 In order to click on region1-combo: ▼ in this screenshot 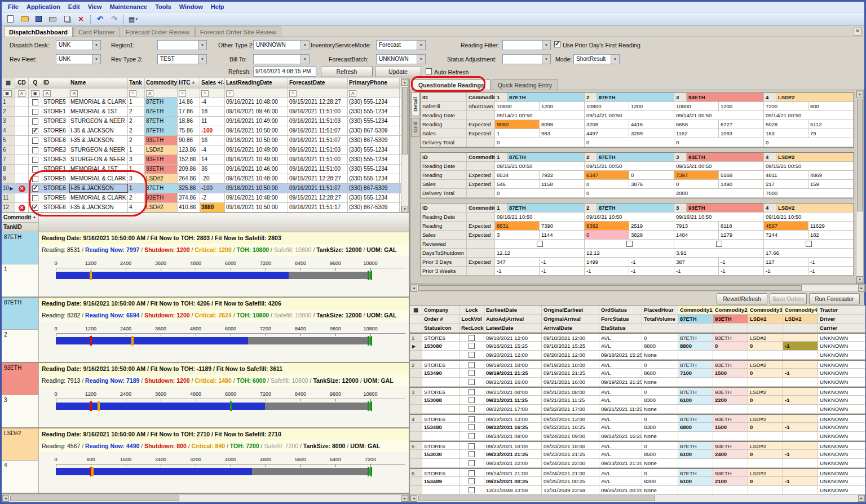, I will do `click(182, 45)`.